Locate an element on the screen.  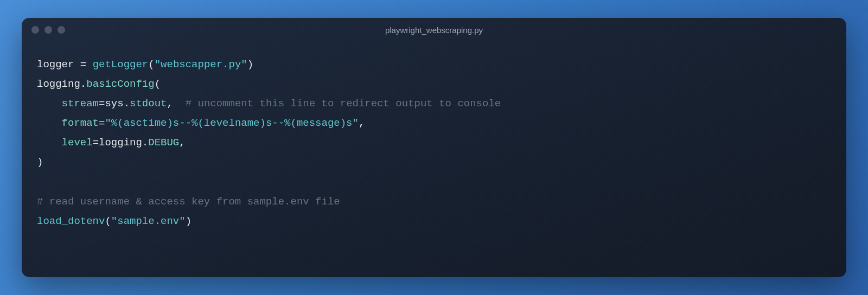
code-token: level is located at coordinates (77, 143).